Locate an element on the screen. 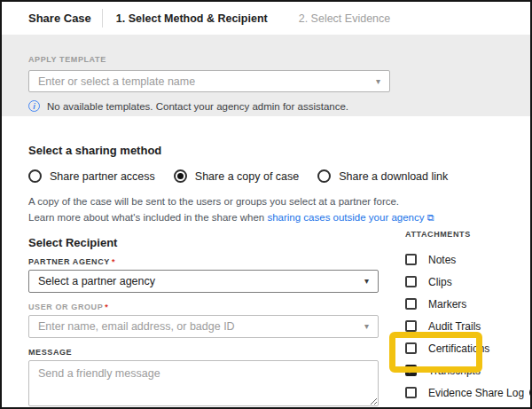 This screenshot has width=532, height=409. message-textarea is located at coordinates (204, 383).